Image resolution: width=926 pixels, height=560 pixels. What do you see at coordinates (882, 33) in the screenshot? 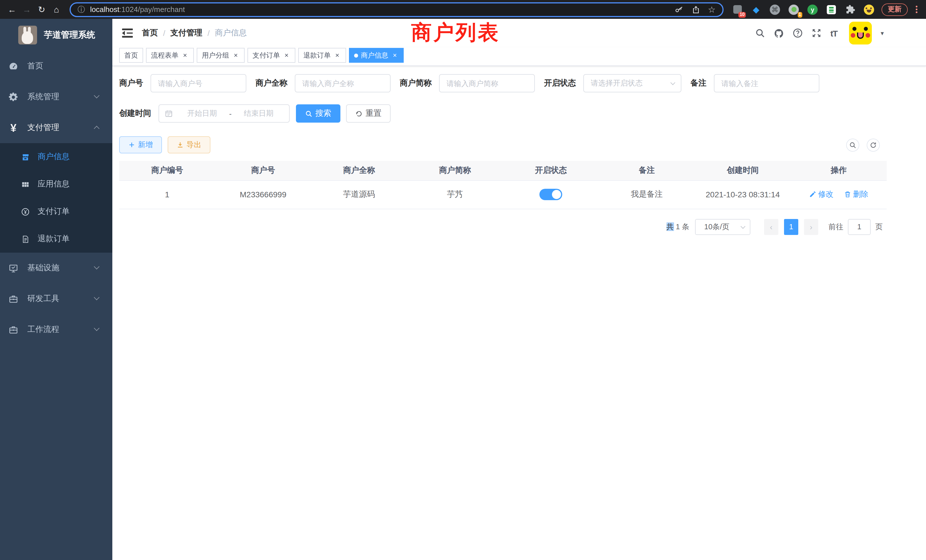
I see `avatar-caret-icon: ▾` at bounding box center [882, 33].